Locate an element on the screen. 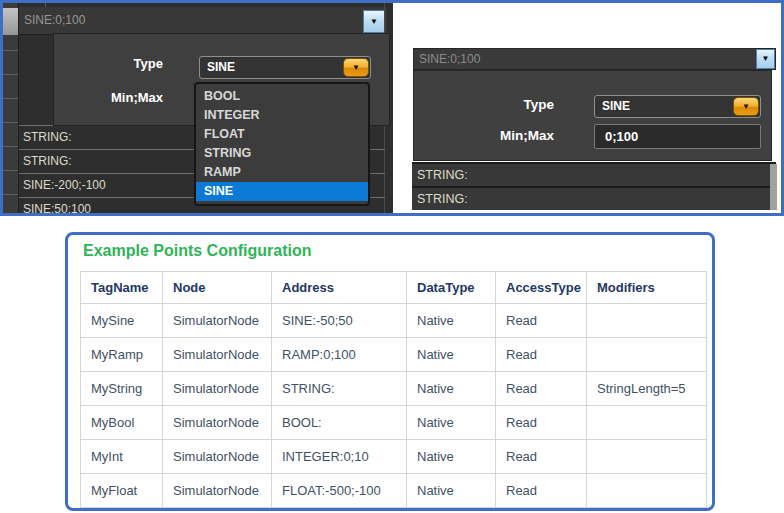 This screenshot has width=784, height=513. table-cell: FLOAT:-500;-100 is located at coordinates (340, 491).